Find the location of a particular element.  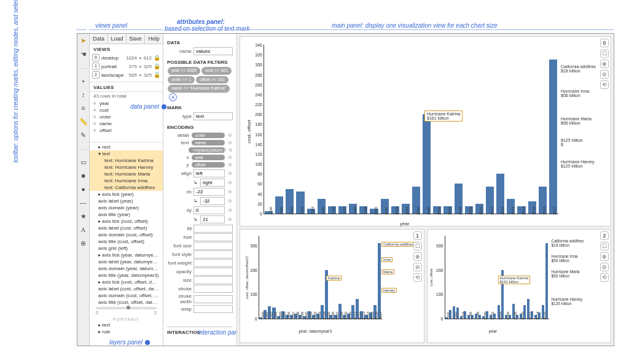

filter-pill: name == "Hurricane Katrina" is located at coordinates (199, 88).